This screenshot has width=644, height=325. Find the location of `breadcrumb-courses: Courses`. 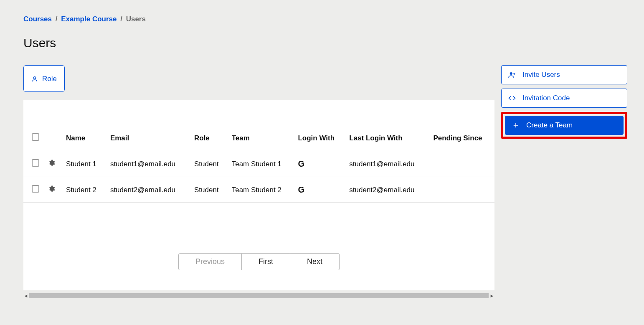

breadcrumb-courses: Courses is located at coordinates (38, 19).